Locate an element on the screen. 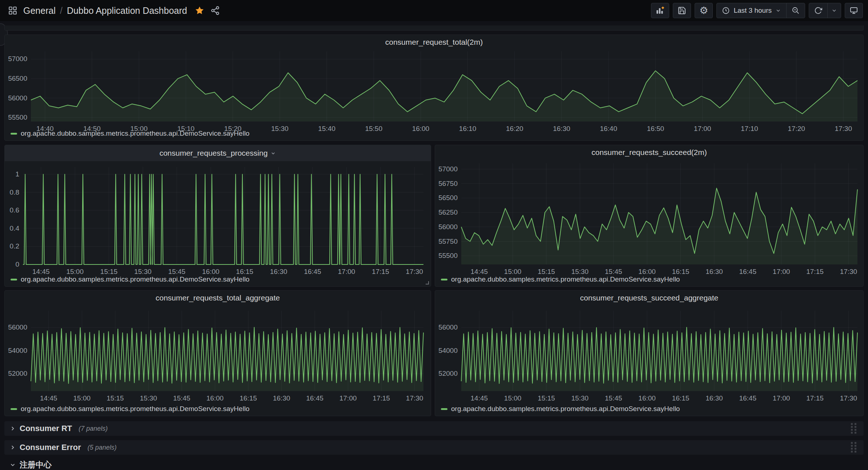 The image size is (868, 470). svg-text: 54000 is located at coordinates (448, 351).